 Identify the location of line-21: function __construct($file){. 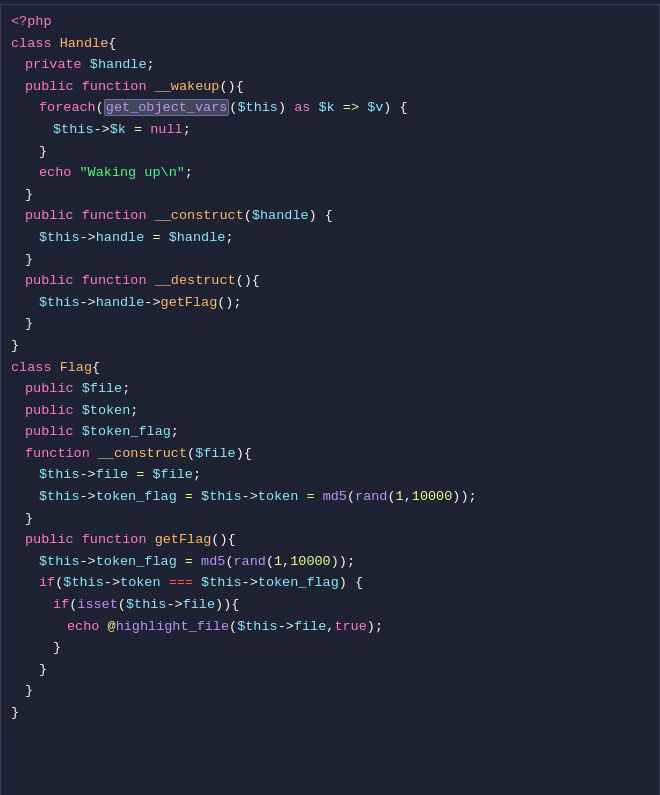
(330, 454).